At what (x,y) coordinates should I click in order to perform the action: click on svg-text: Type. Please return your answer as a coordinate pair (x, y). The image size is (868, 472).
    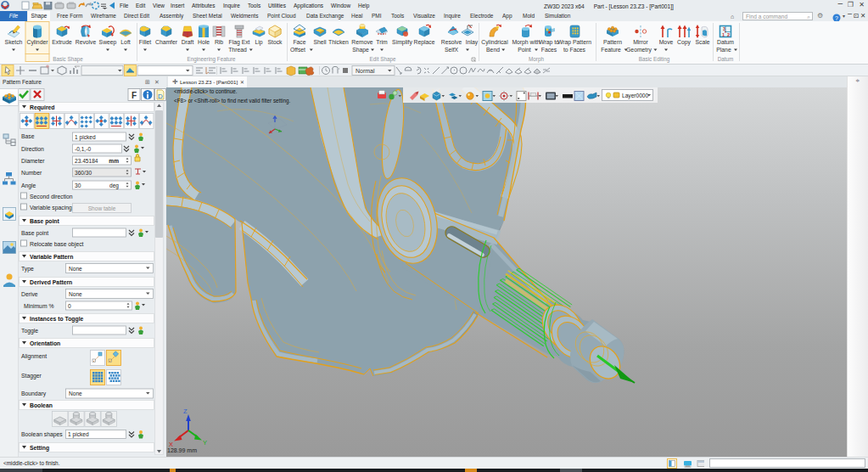
    Looking at the image, I should click on (27, 269).